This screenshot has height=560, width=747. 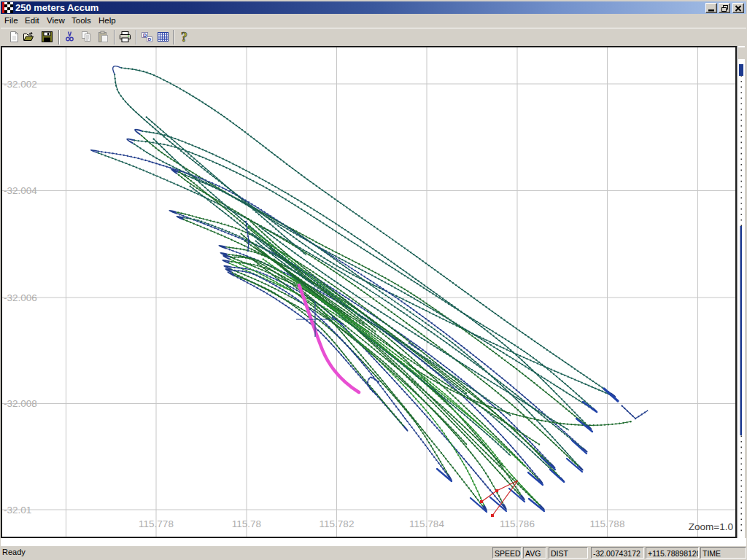 I want to click on svg-text: -32.002, so click(x=20, y=85).